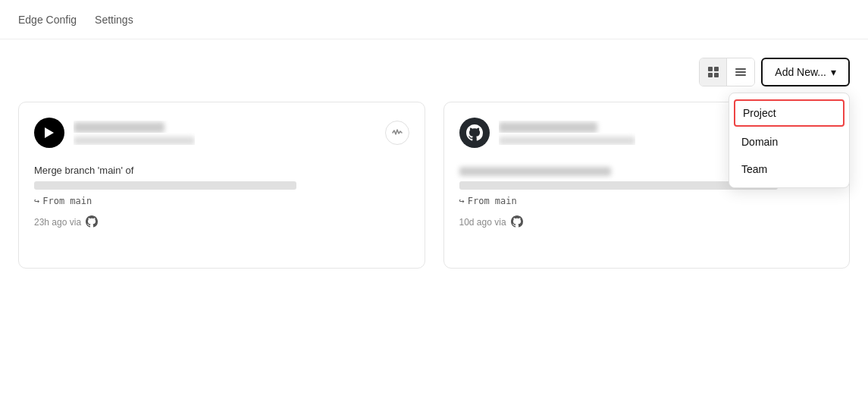 This screenshot has width=868, height=396. I want to click on dropdown-item-team: Team, so click(789, 169).